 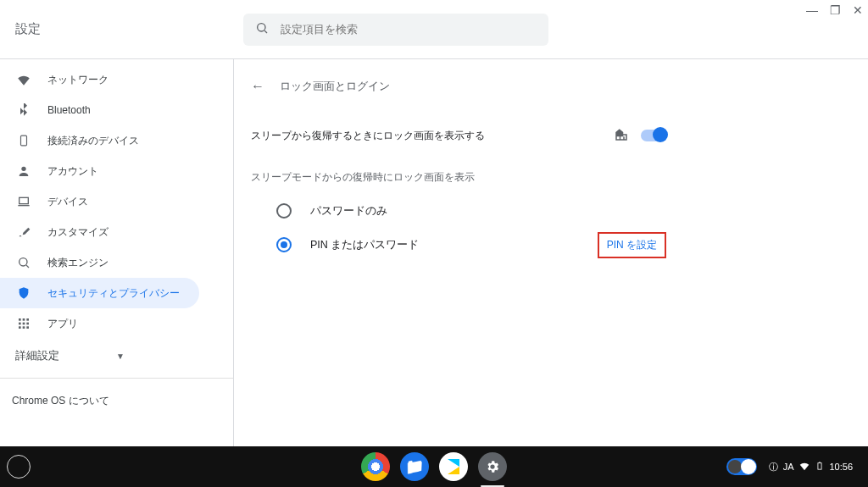 What do you see at coordinates (19, 467) in the screenshot?
I see `launcher-button` at bounding box center [19, 467].